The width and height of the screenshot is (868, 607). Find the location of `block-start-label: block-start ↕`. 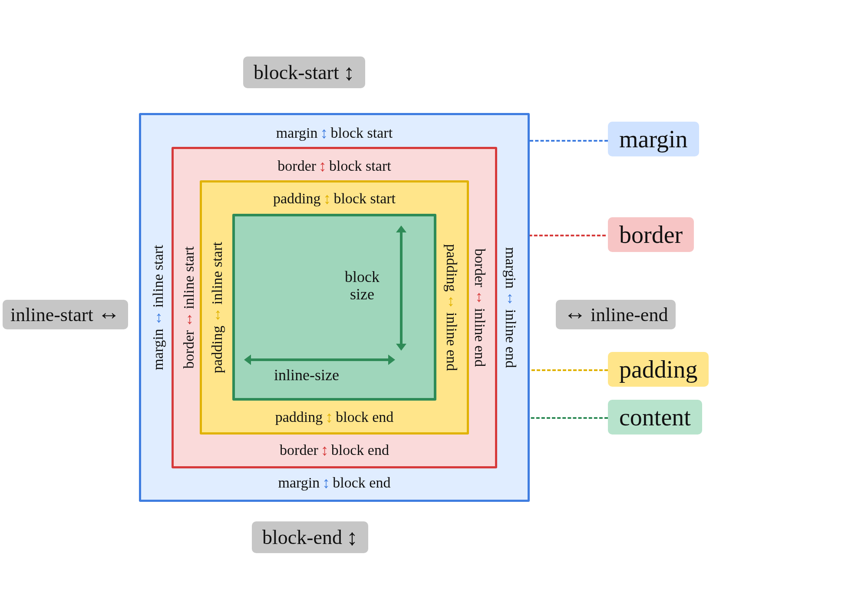

block-start-label: block-start ↕ is located at coordinates (304, 72).